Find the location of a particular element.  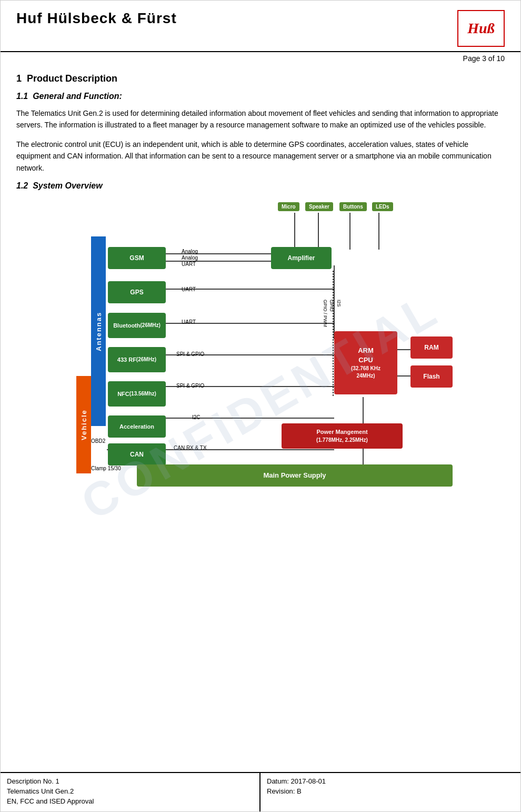

can-rxtx-label: CAN RX & TX is located at coordinates (191, 448).